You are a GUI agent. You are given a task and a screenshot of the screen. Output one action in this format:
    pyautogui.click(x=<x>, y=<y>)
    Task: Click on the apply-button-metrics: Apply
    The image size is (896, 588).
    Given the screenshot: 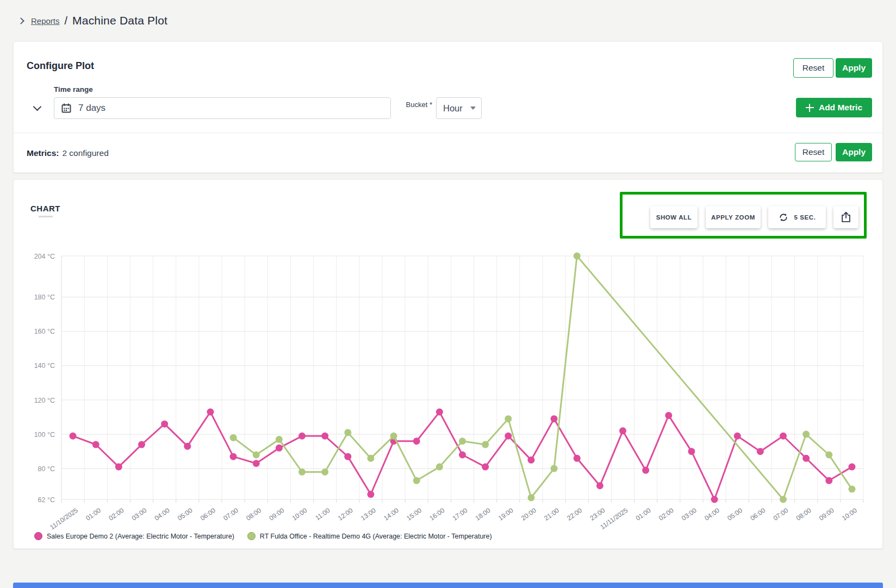 What is the action you would take?
    pyautogui.click(x=854, y=152)
    